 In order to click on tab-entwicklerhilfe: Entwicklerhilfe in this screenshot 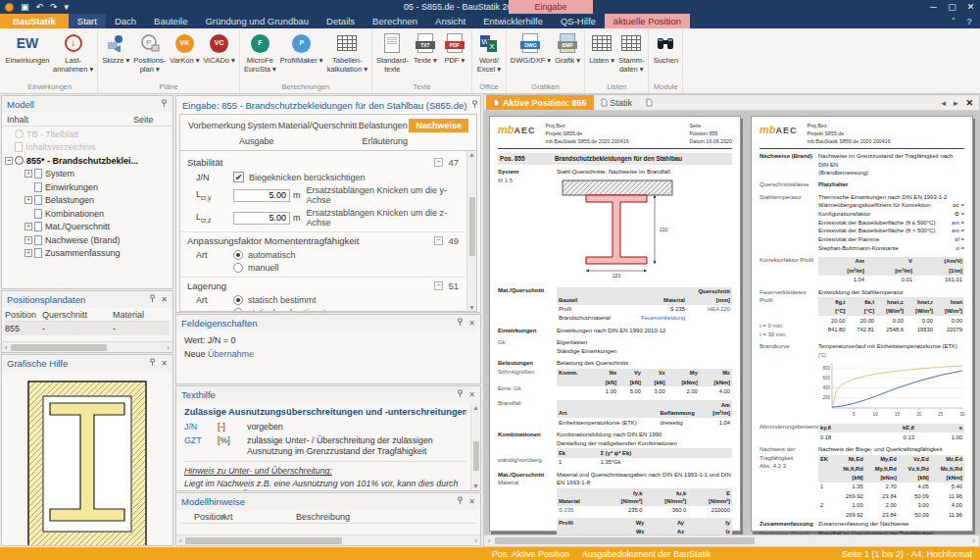, I will do `click(514, 22)`.